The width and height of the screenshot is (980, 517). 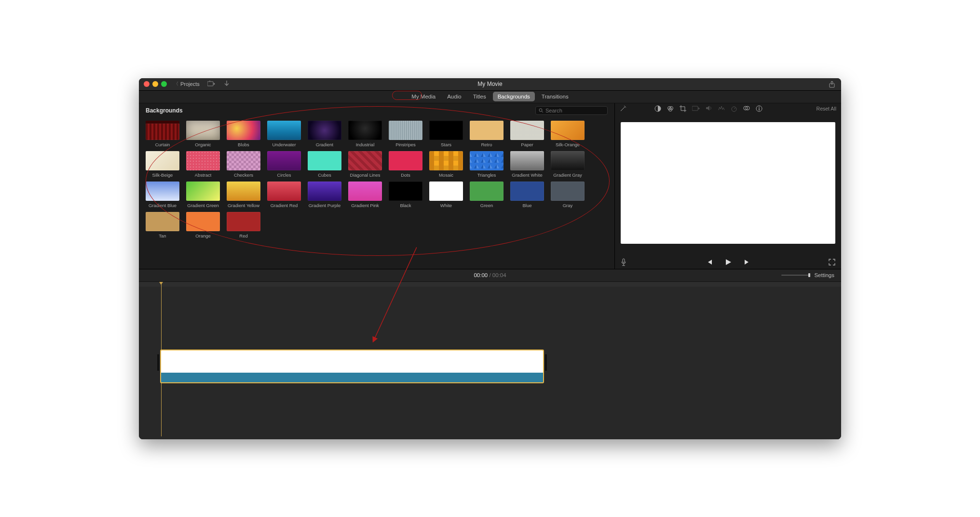 I want to click on background-thumb-blobs: Blobs, so click(x=244, y=134).